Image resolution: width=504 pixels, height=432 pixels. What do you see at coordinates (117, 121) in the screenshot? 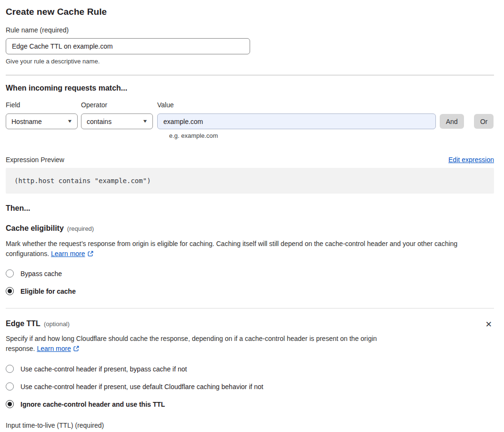
I see `operator-select: contains ▼` at bounding box center [117, 121].